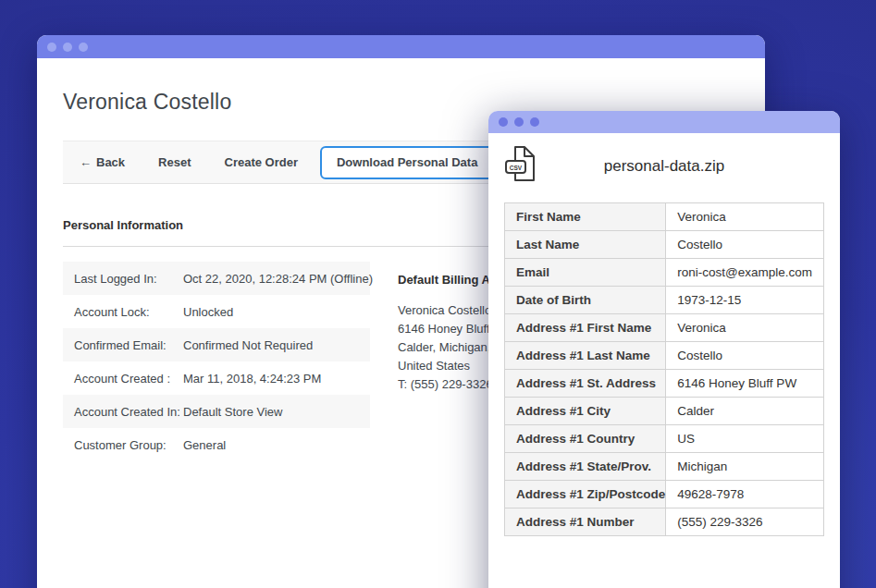  What do you see at coordinates (261, 163) in the screenshot?
I see `create-order-button: Create Order` at bounding box center [261, 163].